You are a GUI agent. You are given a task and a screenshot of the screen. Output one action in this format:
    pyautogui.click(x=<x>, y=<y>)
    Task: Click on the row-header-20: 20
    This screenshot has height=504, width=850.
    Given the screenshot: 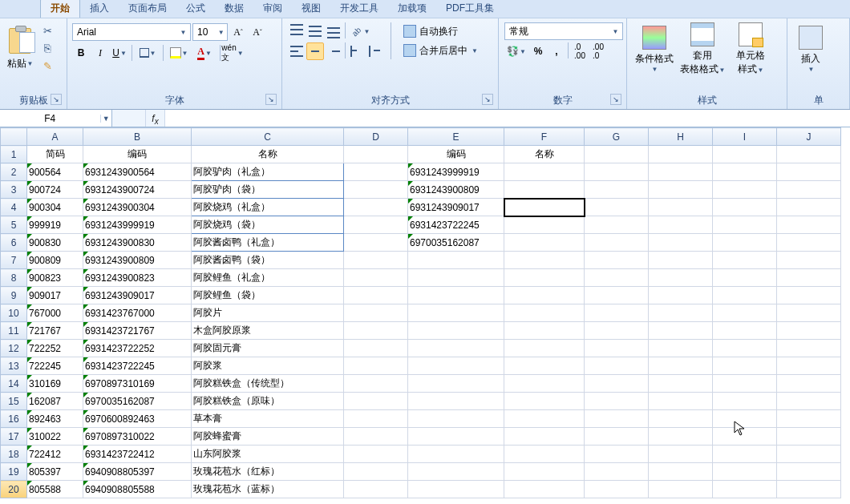 What is the action you would take?
    pyautogui.click(x=14, y=490)
    